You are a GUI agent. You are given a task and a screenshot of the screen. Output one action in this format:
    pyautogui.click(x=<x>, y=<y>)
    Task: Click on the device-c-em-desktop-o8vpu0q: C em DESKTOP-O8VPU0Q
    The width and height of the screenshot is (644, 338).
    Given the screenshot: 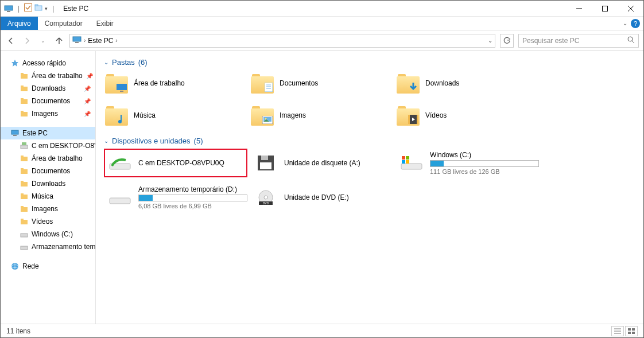 What is the action you would take?
    pyautogui.click(x=176, y=163)
    